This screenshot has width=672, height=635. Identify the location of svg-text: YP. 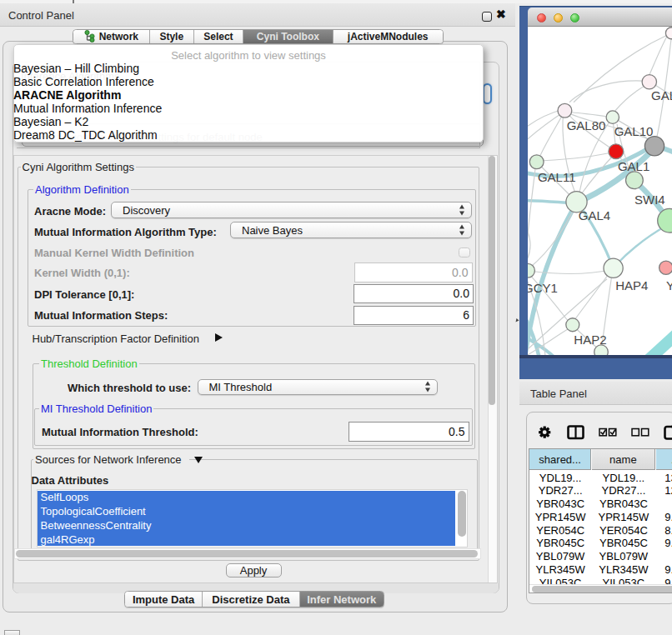
(669, 285).